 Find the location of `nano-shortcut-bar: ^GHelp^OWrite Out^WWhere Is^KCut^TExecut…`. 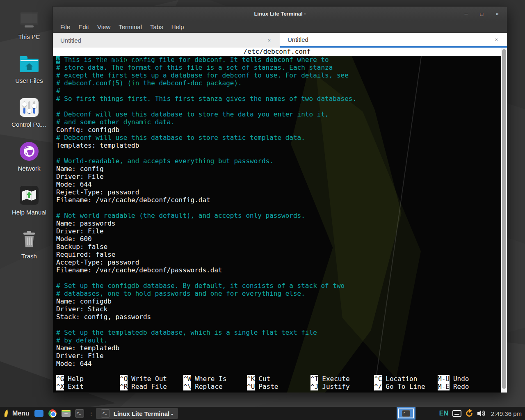

nano-shortcut-bar: ^GHelp^OWrite Out^WWhere Is^KCut^TExecut… is located at coordinates (277, 384).